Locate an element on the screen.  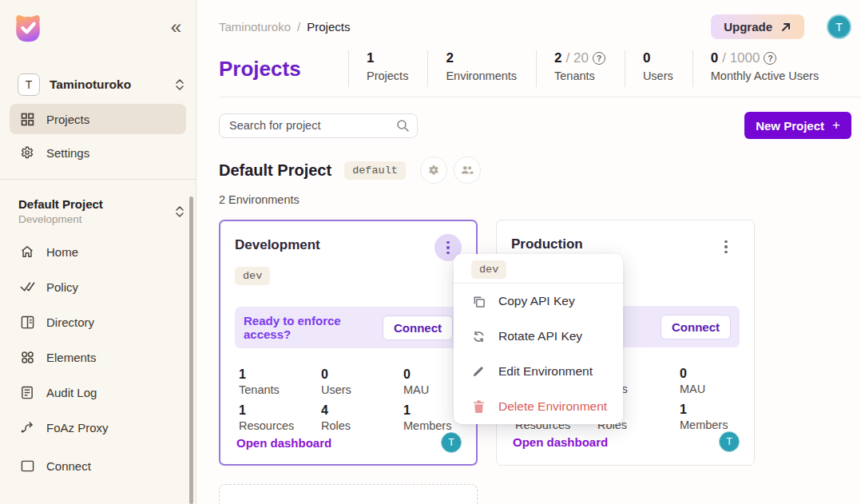
terminal-icon is located at coordinates (27, 466).